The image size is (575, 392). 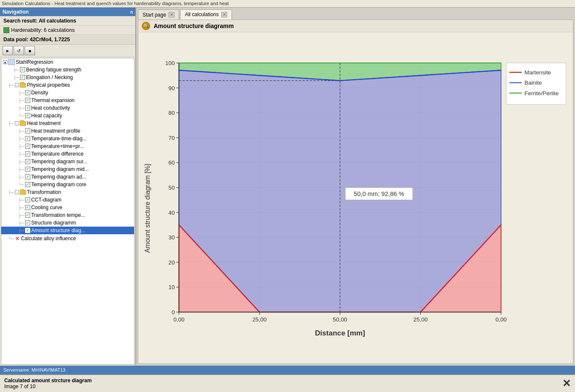 What do you see at coordinates (21, 207) in the screenshot?
I see `connector-cooling: ├─` at bounding box center [21, 207].